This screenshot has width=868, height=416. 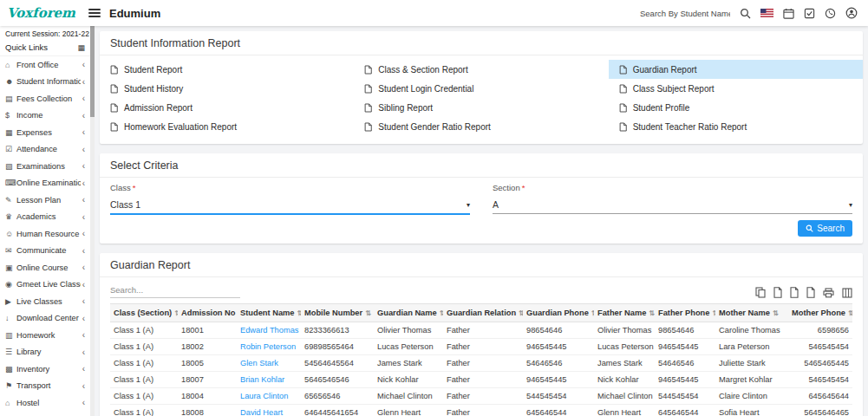 I want to click on sidebar-item-live-classes: ▶Live Classes‹, so click(x=45, y=302).